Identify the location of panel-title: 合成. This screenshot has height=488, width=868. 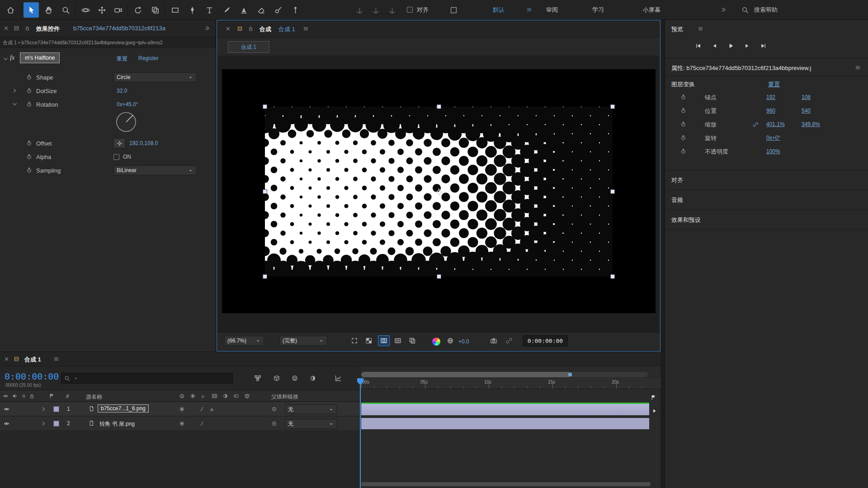
(265, 29).